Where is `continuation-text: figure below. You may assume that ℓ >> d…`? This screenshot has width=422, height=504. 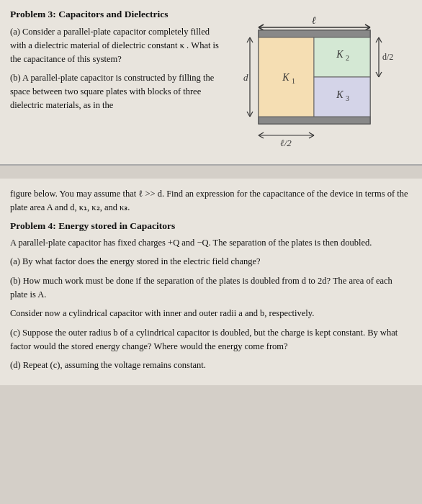
continuation-text: figure below. You may assume that ℓ >> d… is located at coordinates (211, 202).